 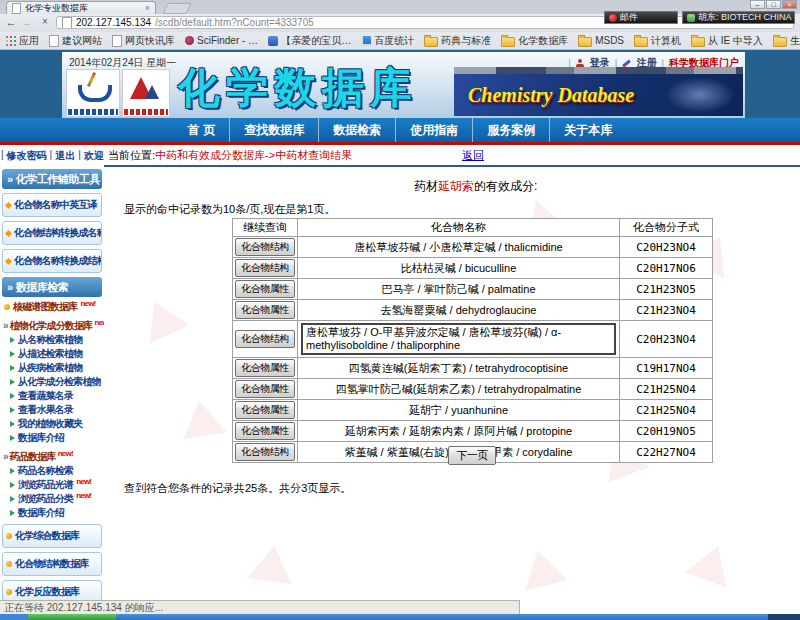 What do you see at coordinates (52, 261) in the screenshot?
I see `sidebar-item-name-to-structure: 化合物名称转换成结构` at bounding box center [52, 261].